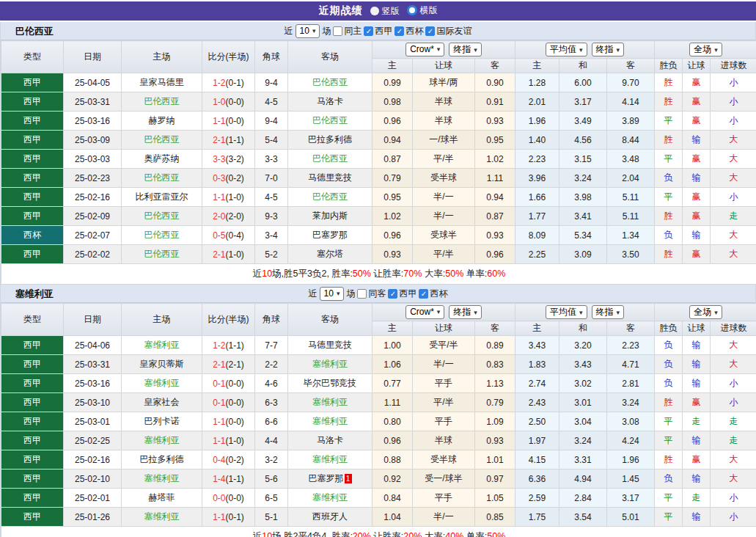 The image size is (756, 537). Describe the element at coordinates (444, 197) in the screenshot. I see `handicap-cell: 半/一` at that location.